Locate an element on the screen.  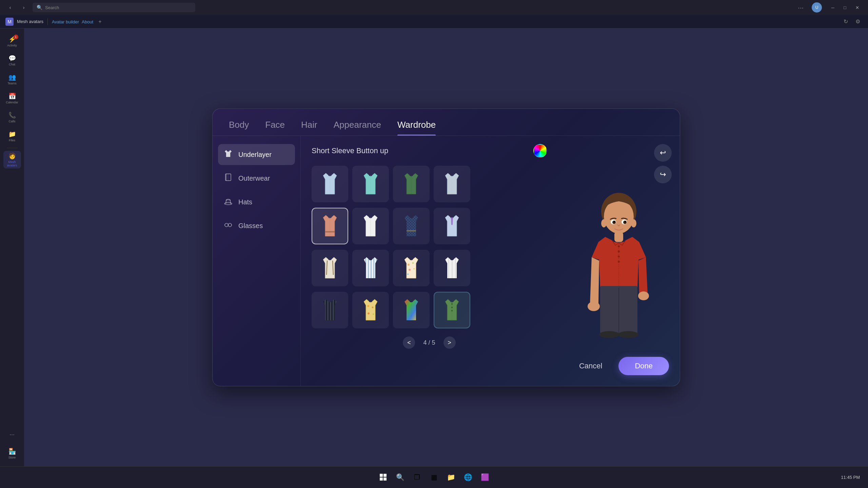
wardrobe-item-underlayer: Underlayer is located at coordinates (256, 155).